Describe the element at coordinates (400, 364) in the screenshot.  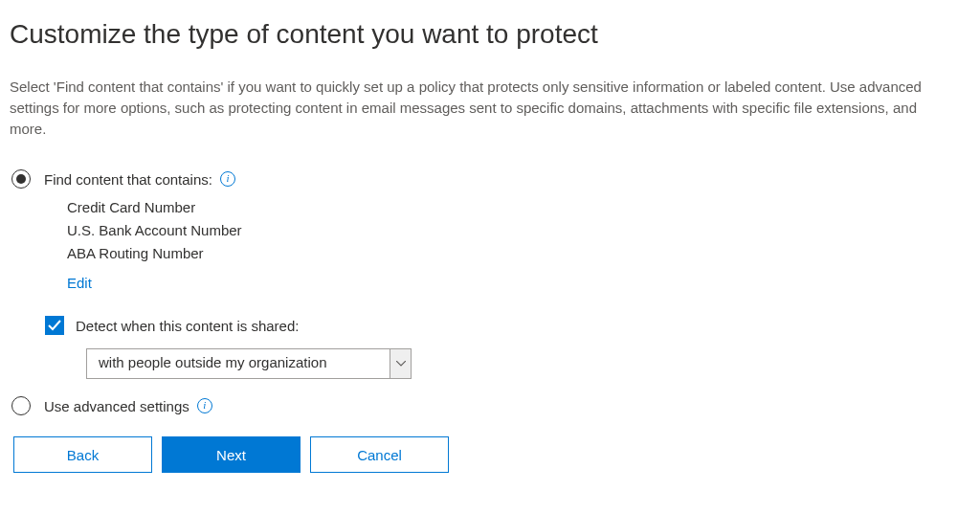
I see `chevron-down-icon` at that location.